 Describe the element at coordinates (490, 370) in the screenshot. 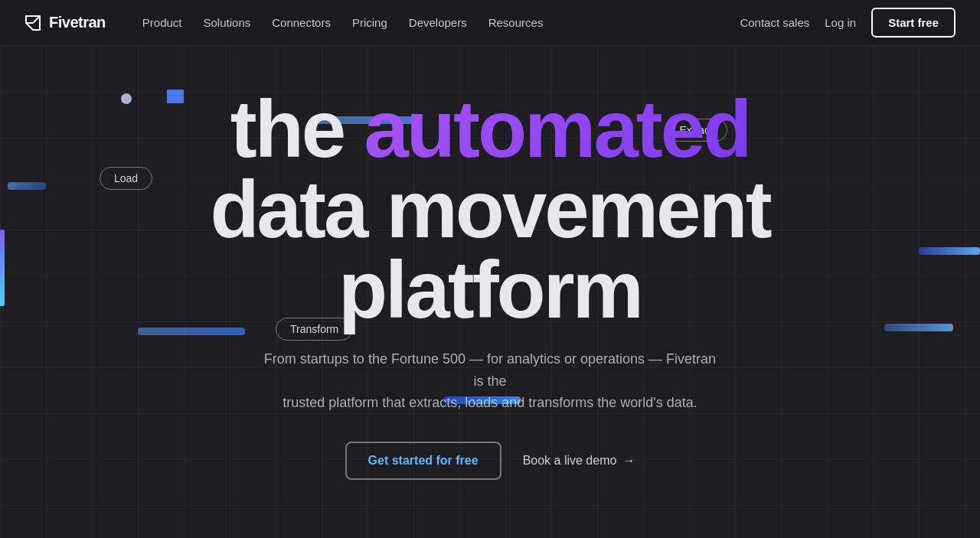

I see `hero-subtitle-line1: From startups to the Fortune 500 — for a…` at that location.